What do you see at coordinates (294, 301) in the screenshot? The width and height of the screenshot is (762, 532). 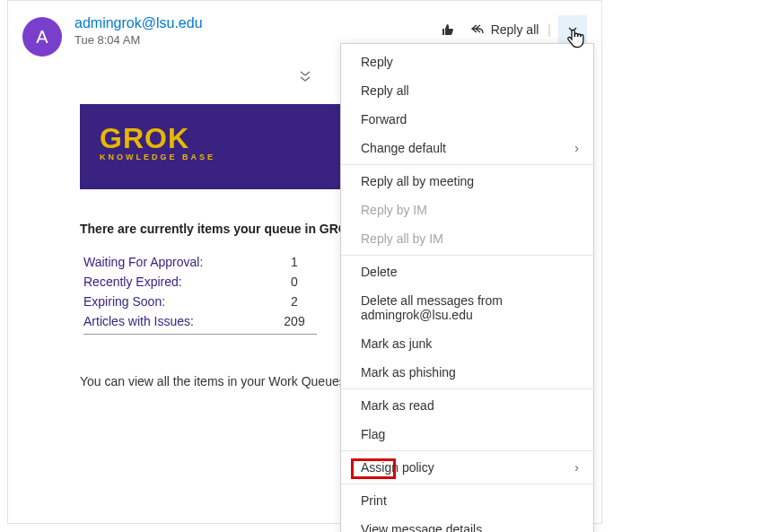 I see `stat-value: 2` at bounding box center [294, 301].